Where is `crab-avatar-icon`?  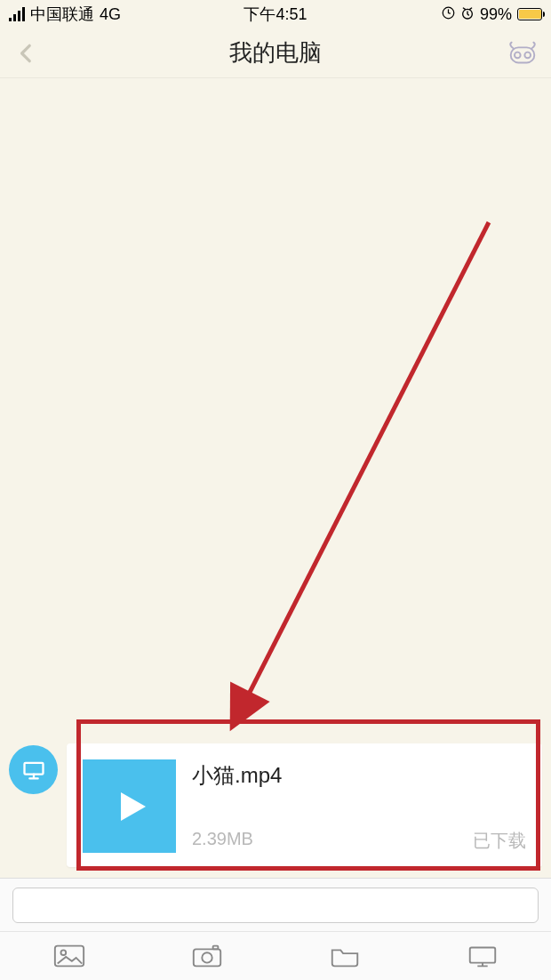
crab-avatar-icon is located at coordinates (523, 53).